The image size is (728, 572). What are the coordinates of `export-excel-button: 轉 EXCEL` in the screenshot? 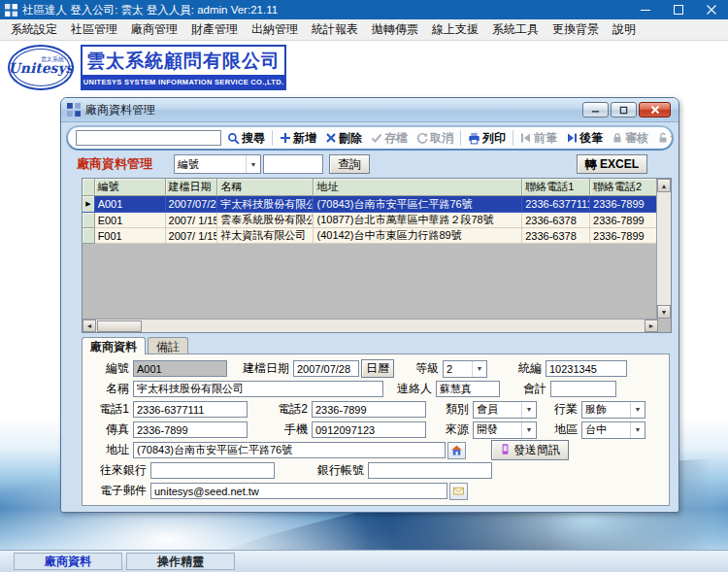 It's located at (612, 164).